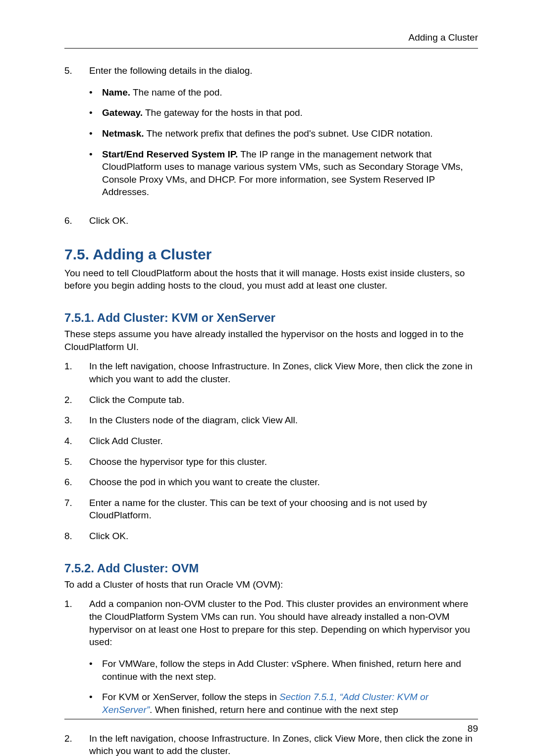 The image size is (535, 756). What do you see at coordinates (171, 70) in the screenshot?
I see `step-text: Enter the following details in the dialo…` at bounding box center [171, 70].